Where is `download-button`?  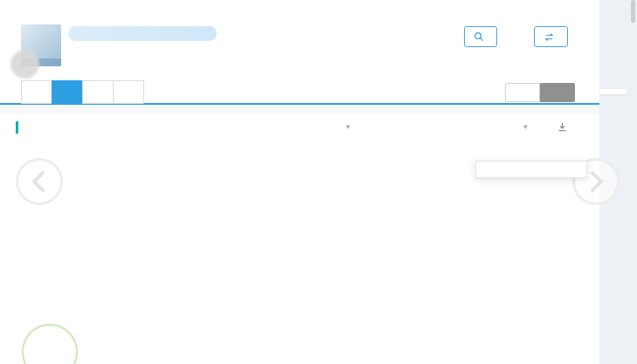 download-button is located at coordinates (564, 128).